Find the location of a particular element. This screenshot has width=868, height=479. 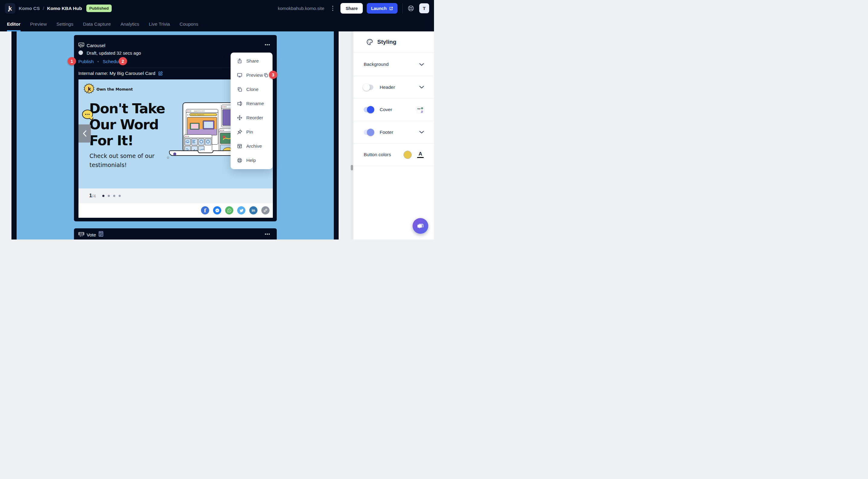

carousel-pagination: 1 /4 is located at coordinates (176, 196).